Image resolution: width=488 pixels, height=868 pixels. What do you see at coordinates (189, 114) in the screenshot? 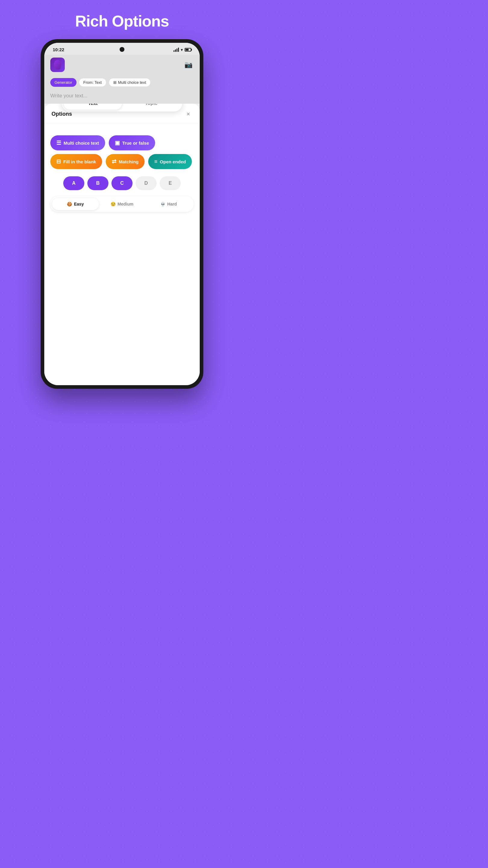
I see `close-button: ×` at bounding box center [189, 114].